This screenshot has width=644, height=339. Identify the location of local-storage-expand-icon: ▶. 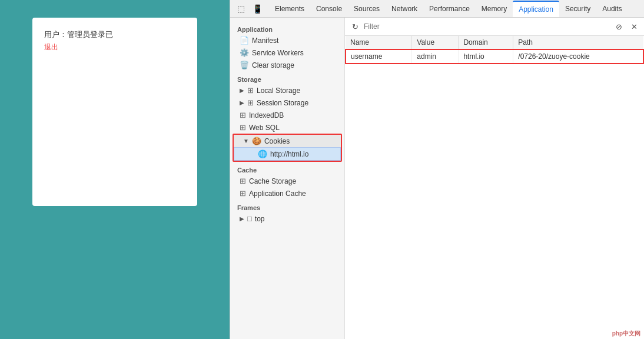
(242, 91).